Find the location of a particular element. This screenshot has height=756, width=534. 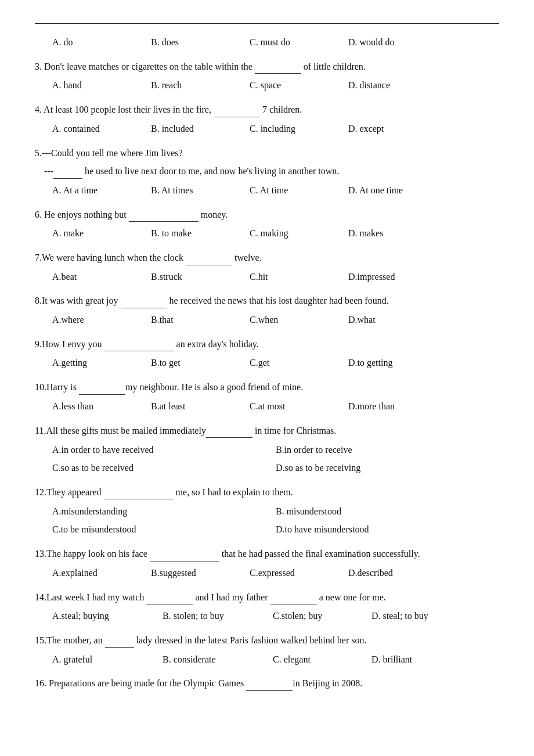

question-6: 6. He enjoys nothing but money. A. make … is located at coordinates (267, 225).